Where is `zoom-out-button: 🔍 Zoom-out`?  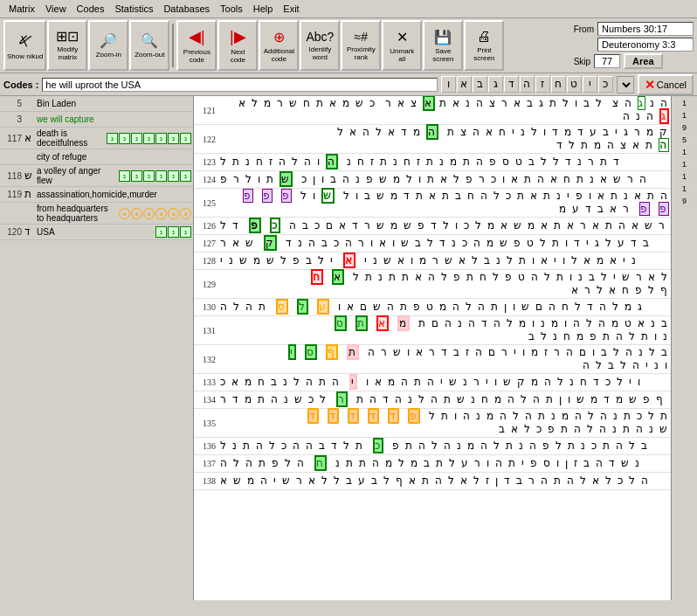 zoom-out-button: 🔍 Zoom-out is located at coordinates (149, 45).